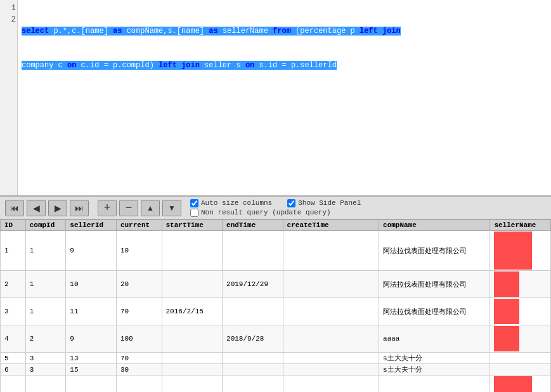 This screenshot has height=392, width=551. I want to click on col-current: current, so click(139, 226).